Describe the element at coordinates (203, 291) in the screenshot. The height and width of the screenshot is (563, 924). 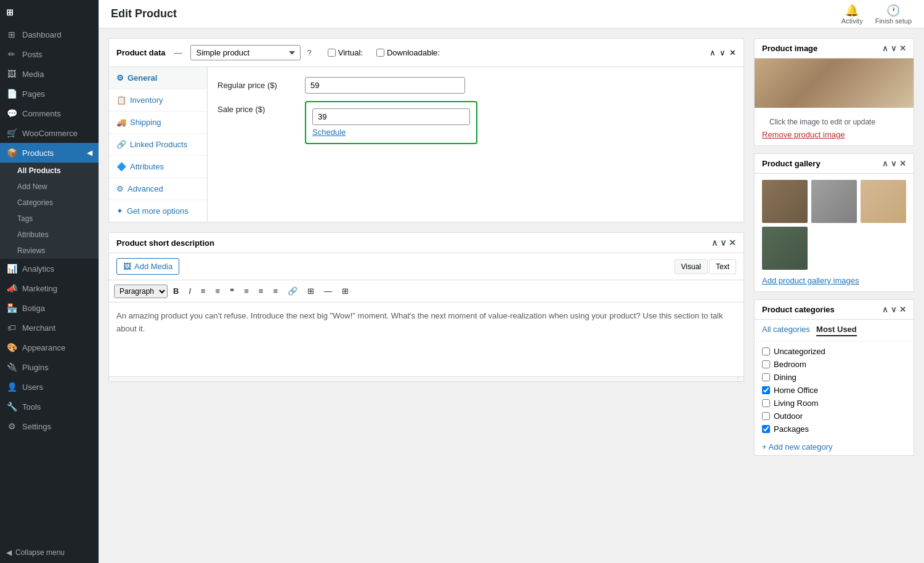
I see `unordered-list-button: ≡` at that location.